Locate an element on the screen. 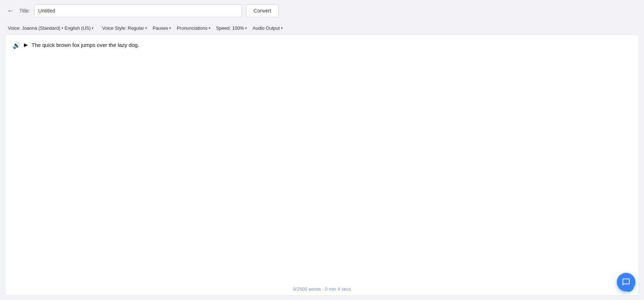 The image size is (644, 300). convert-button: Convert is located at coordinates (263, 11).